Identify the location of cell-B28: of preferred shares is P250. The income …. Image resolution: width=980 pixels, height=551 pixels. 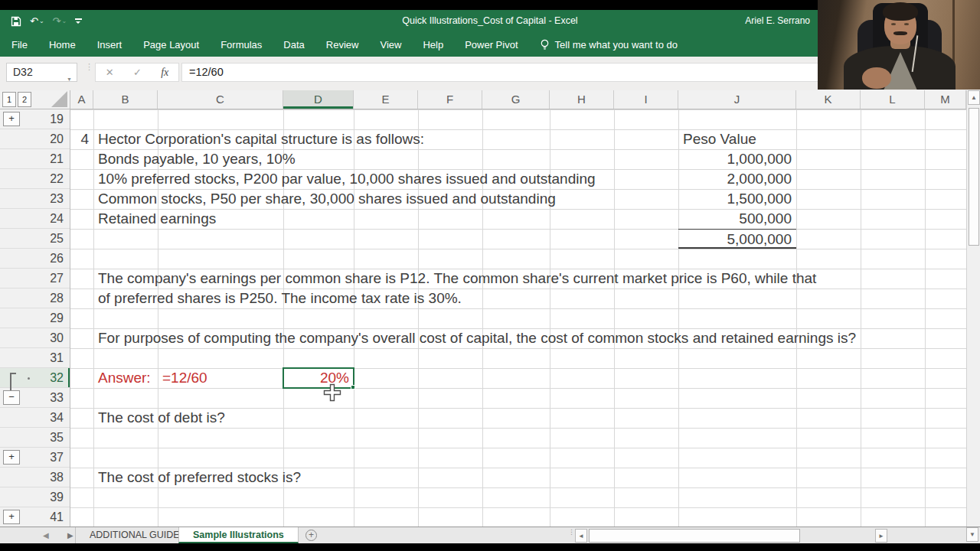
(126, 298).